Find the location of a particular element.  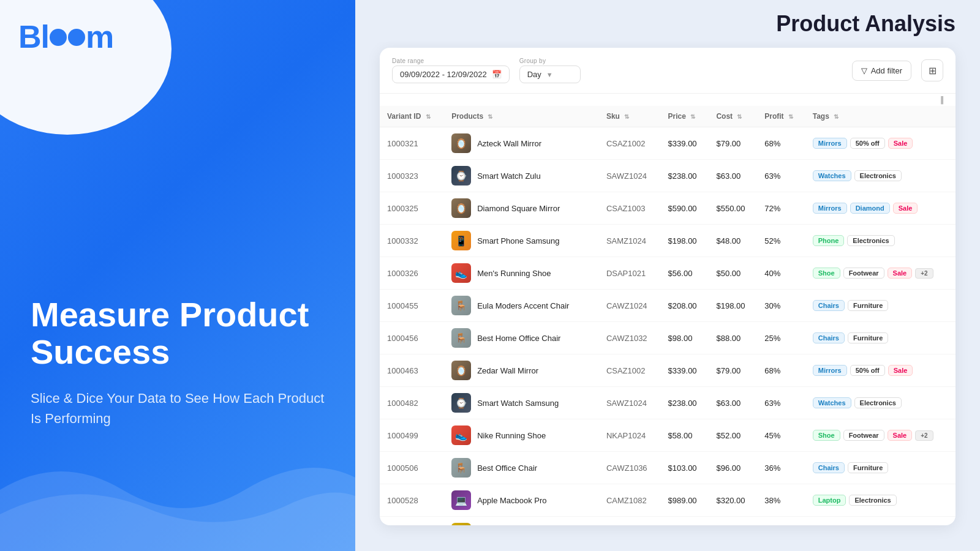

table-row: 1000463🪞Zedar Wall MirrorCSAZ1002$339.00… is located at coordinates (668, 371).